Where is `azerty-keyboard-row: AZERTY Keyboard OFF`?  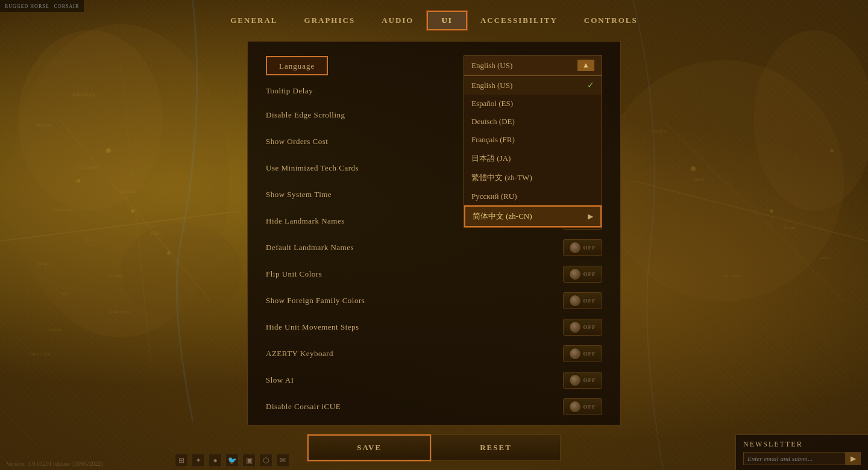 azerty-keyboard-row: AZERTY Keyboard OFF is located at coordinates (434, 354).